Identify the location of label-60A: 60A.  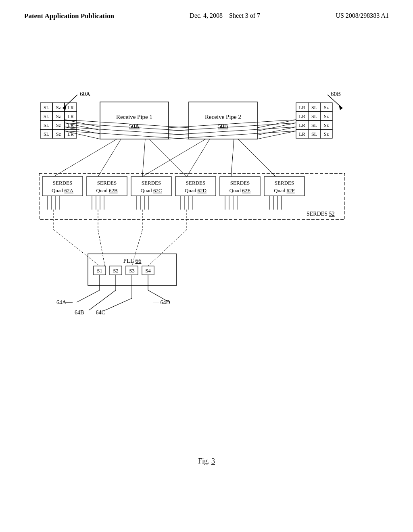
(85, 94).